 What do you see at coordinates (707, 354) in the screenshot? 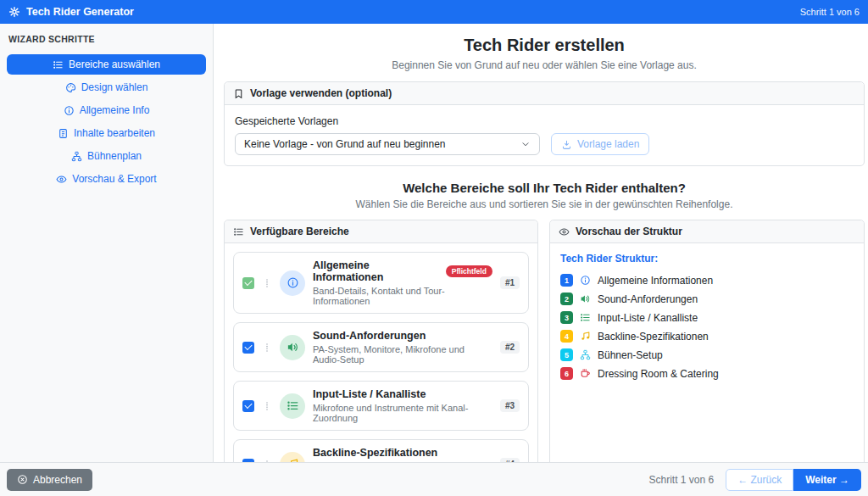
I see `preview-item: 5 Bühnen-Setup` at bounding box center [707, 354].